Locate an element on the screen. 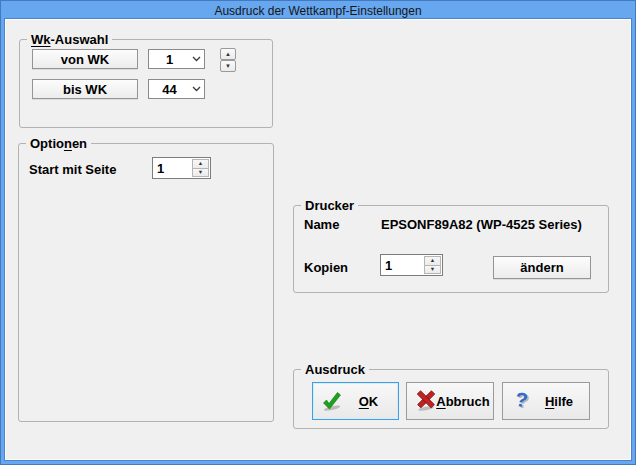  group-wk-auswahl-caption: Wk-Auswahl is located at coordinates (70, 40).